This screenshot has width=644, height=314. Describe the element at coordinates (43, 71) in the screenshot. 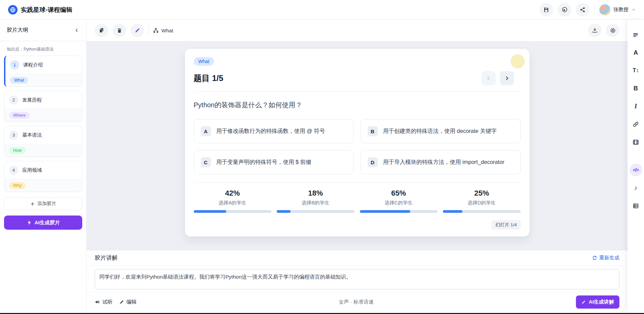

I see `slide-card-1: 1 课程介绍 What` at that location.